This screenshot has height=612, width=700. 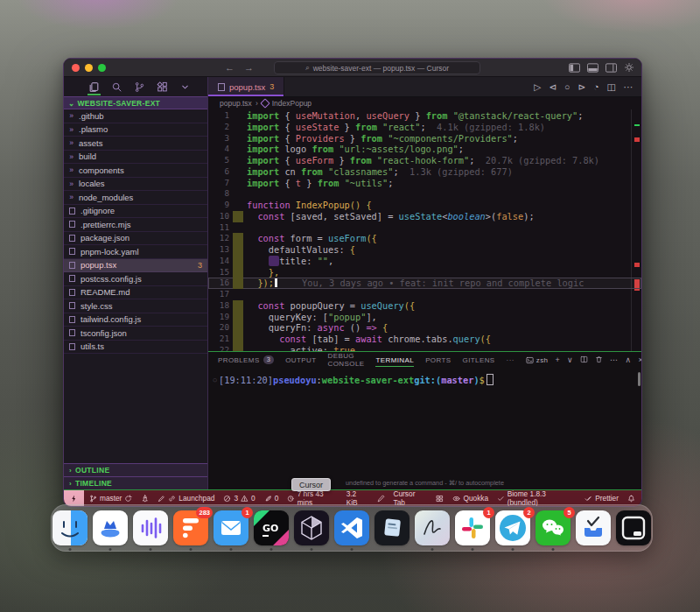 What do you see at coordinates (425, 317) in the screenshot?
I see `code-line-19: 19 queryKey: ["popup"],` at bounding box center [425, 317].